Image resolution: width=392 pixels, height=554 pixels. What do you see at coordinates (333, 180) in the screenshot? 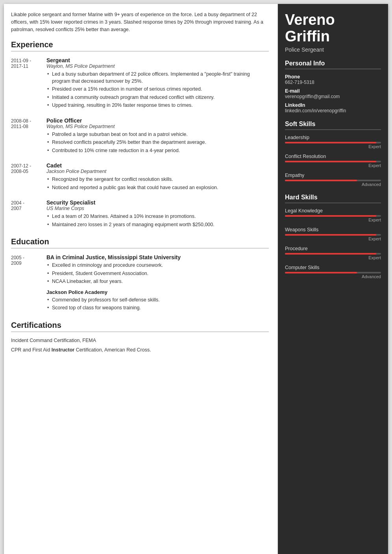
I see `soft-skill-block: EmpathyAdvanced` at bounding box center [333, 180].